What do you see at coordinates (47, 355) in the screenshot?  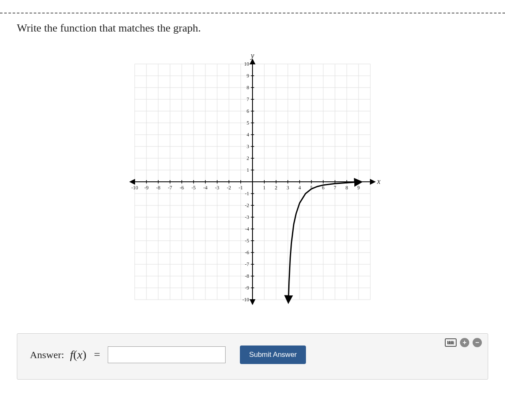 I see `answer-label: Answer:` at bounding box center [47, 355].